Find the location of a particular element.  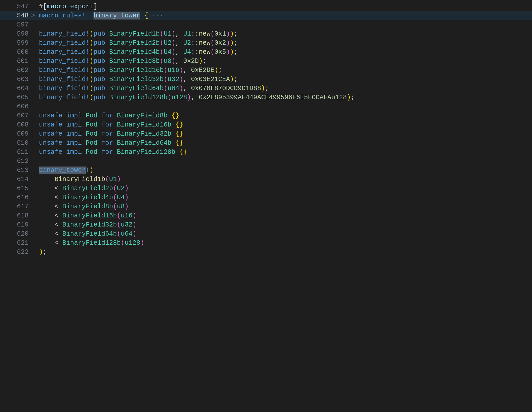

code-content: unsafe impl Pod for BinaryField128b {} is located at coordinates (285, 152).